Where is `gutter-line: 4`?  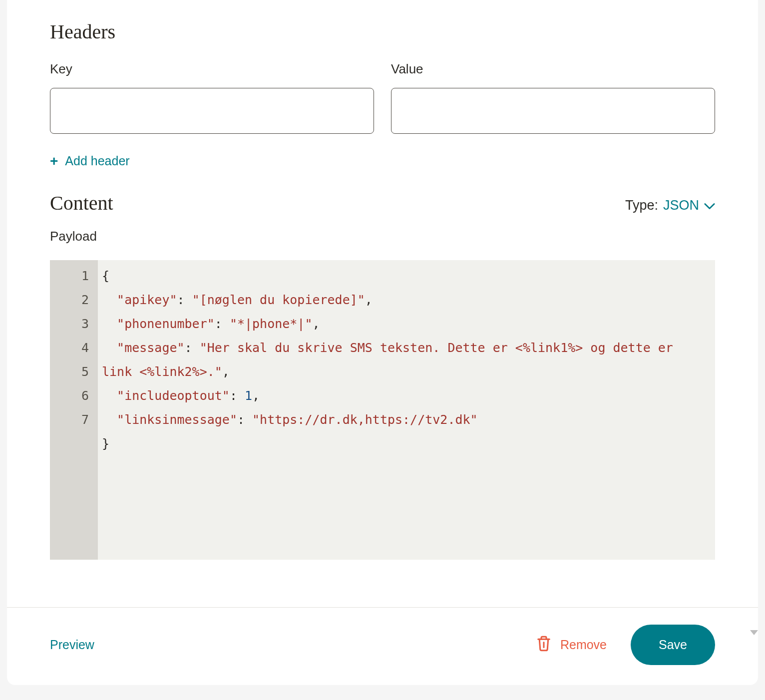
gutter-line: 4 is located at coordinates (71, 348).